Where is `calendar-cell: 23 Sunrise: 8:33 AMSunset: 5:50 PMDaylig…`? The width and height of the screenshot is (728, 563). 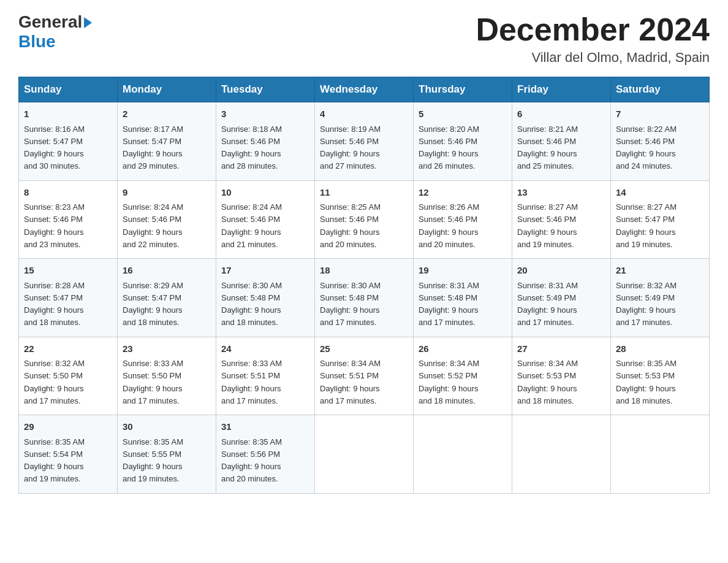
calendar-cell: 23 Sunrise: 8:33 AMSunset: 5:50 PMDaylig… is located at coordinates (167, 376).